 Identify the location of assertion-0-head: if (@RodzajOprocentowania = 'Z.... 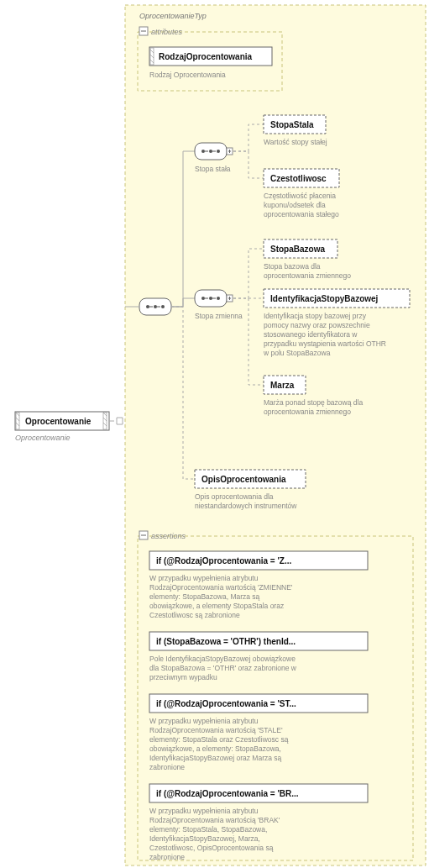
(224, 561).